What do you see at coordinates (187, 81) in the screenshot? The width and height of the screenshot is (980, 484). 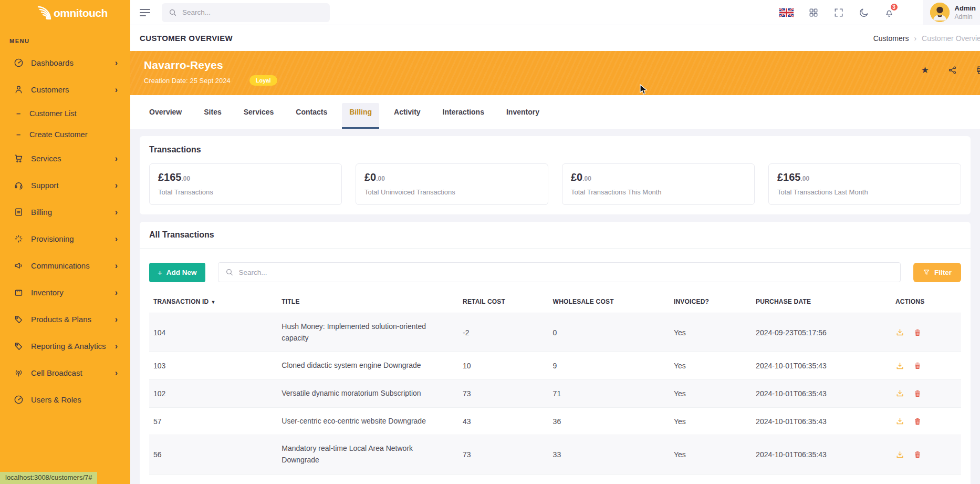 I see `creation-date: Creation Date: 25 Sept 2024` at bounding box center [187, 81].